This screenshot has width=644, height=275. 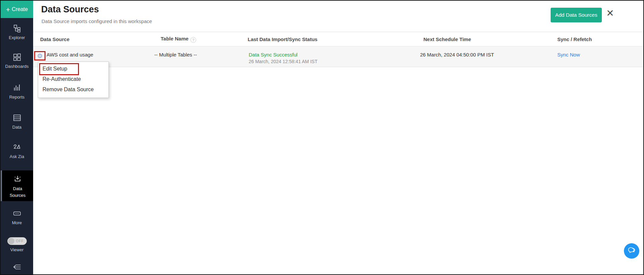 What do you see at coordinates (17, 118) in the screenshot?
I see `data-table-icon` at bounding box center [17, 118].